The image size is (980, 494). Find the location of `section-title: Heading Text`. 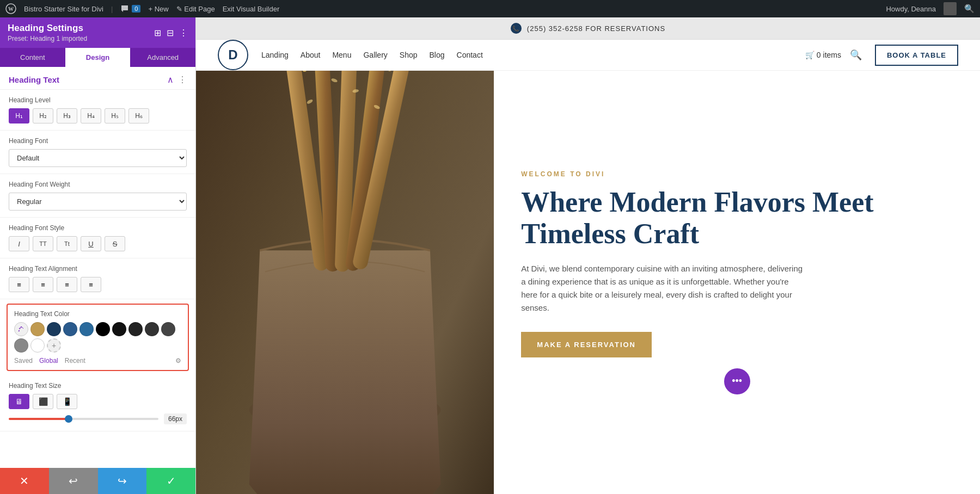

section-title: Heading Text is located at coordinates (34, 79).